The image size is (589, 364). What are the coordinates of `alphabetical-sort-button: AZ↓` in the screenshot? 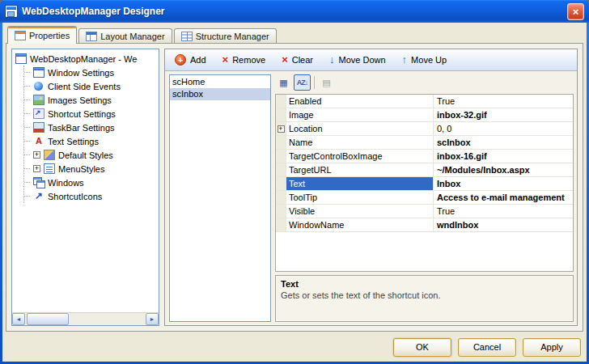 It's located at (303, 83).